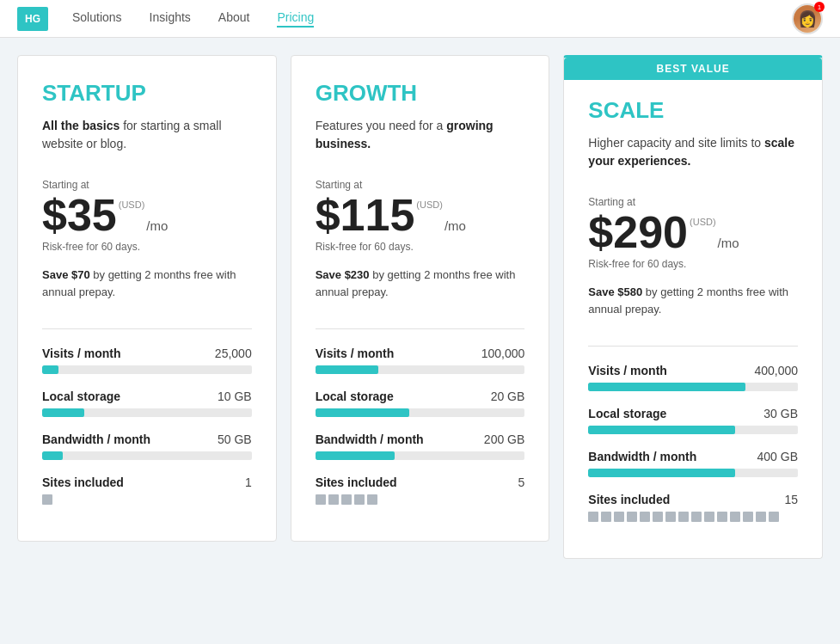 This screenshot has width=840, height=644. What do you see at coordinates (420, 328) in the screenshot?
I see `divider-growth` at bounding box center [420, 328].